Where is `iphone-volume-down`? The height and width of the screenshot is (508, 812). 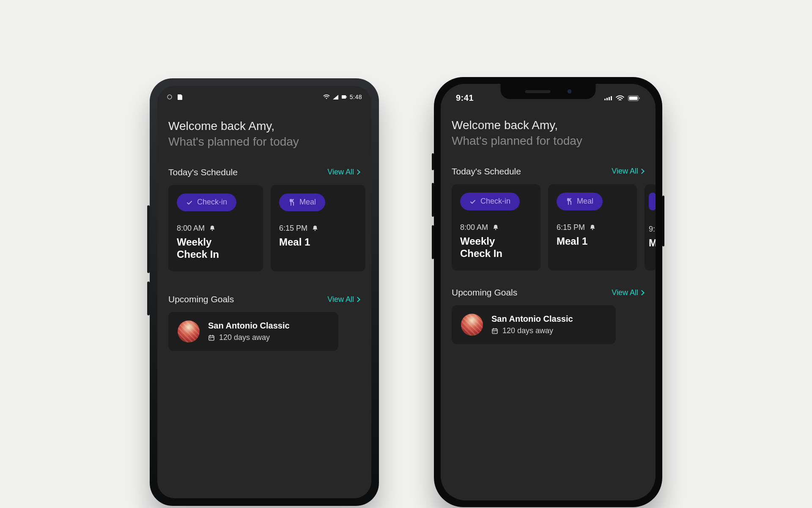
iphone-volume-down is located at coordinates (433, 242).